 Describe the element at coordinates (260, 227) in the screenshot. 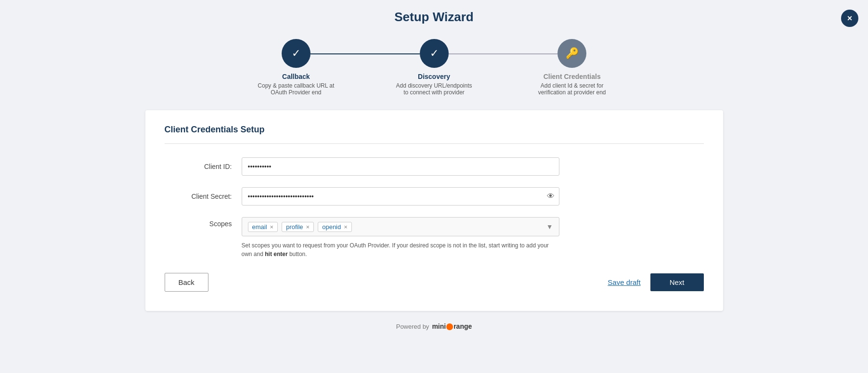

I see `scope-email-text: email` at that location.